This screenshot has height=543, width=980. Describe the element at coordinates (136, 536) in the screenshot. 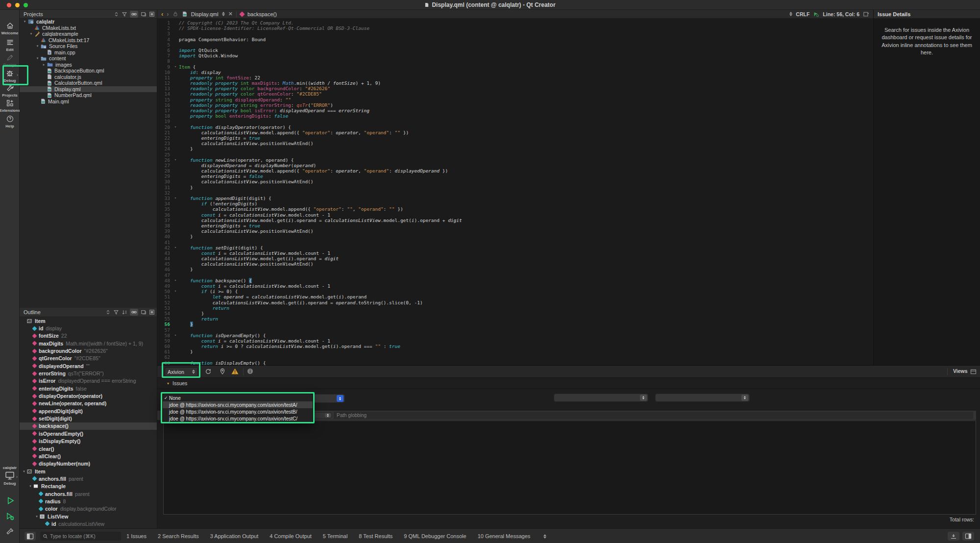

I see `output-pane-button: 1 Issues` at that location.